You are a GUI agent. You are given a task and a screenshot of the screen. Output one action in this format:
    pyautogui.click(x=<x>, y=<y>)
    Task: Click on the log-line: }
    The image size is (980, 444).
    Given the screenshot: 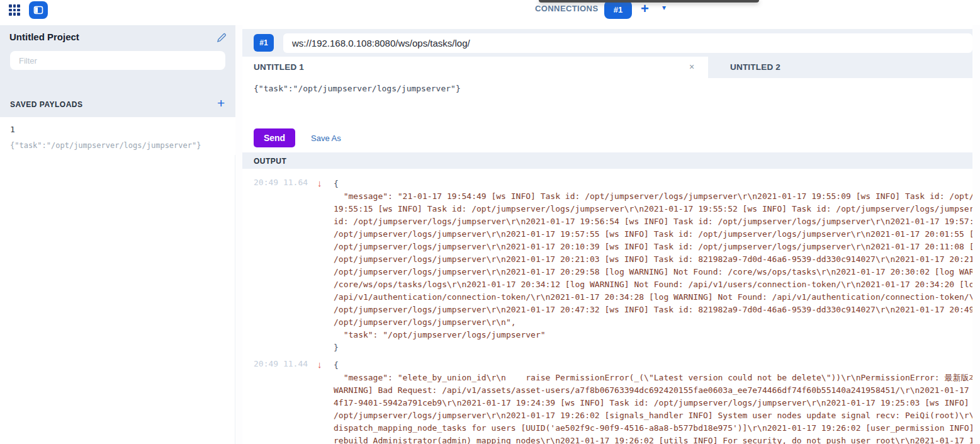 What is the action you would take?
    pyautogui.click(x=653, y=348)
    